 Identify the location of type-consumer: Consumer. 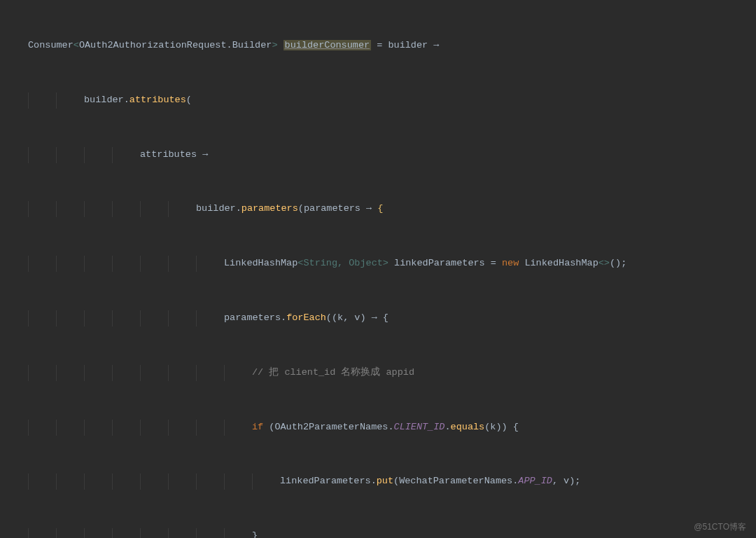
(50, 45).